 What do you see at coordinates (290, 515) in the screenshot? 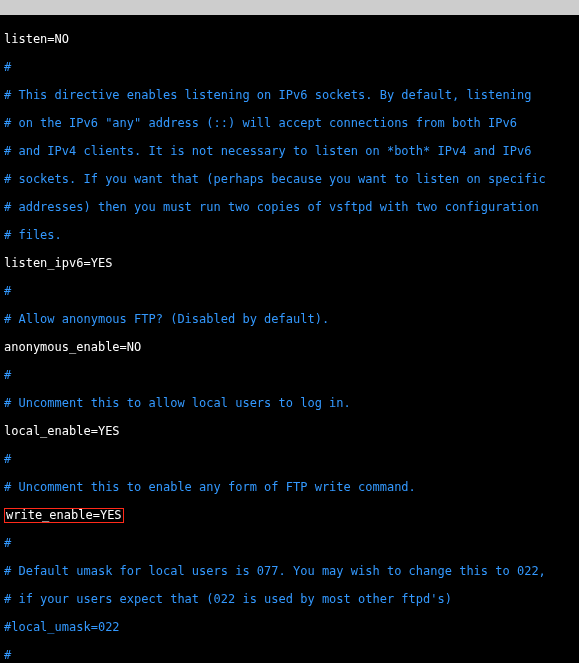
I see `config-line-highlighted: write_enable=YES` at bounding box center [290, 515].